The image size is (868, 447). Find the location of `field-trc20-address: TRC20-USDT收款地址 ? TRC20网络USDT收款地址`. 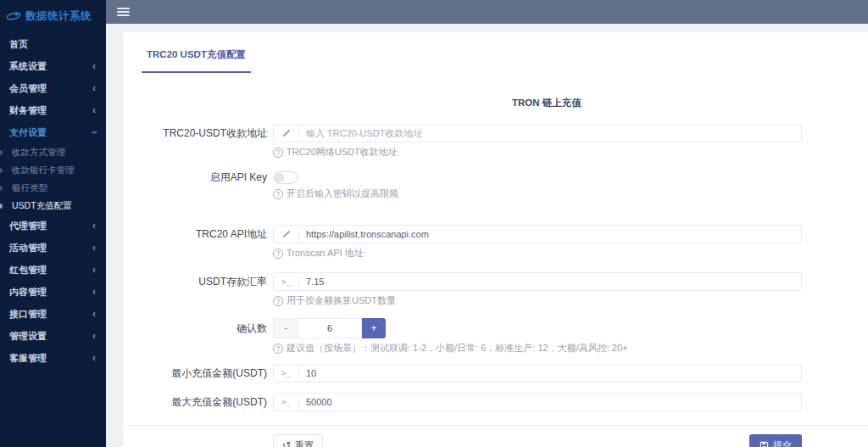

field-trc20-address: TRC20-USDT收款地址 ? TRC20网络USDT收款地址 is located at coordinates (471, 141).